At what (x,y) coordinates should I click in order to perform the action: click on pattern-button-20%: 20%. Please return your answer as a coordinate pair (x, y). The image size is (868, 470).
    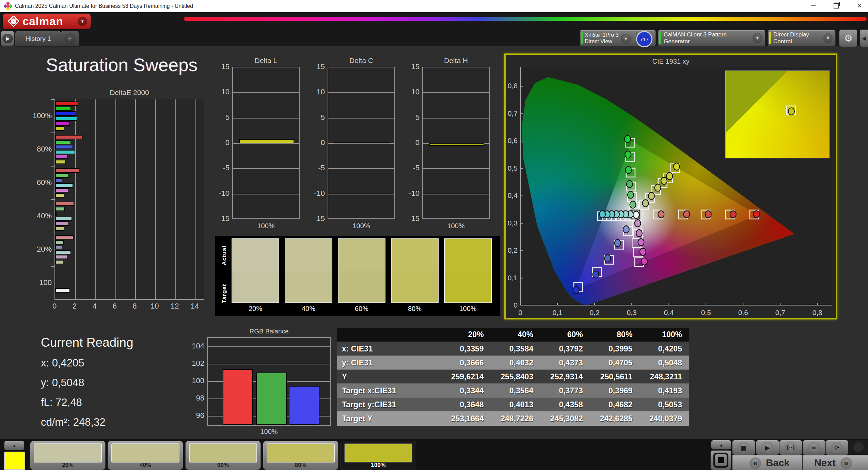
    Looking at the image, I should click on (68, 455).